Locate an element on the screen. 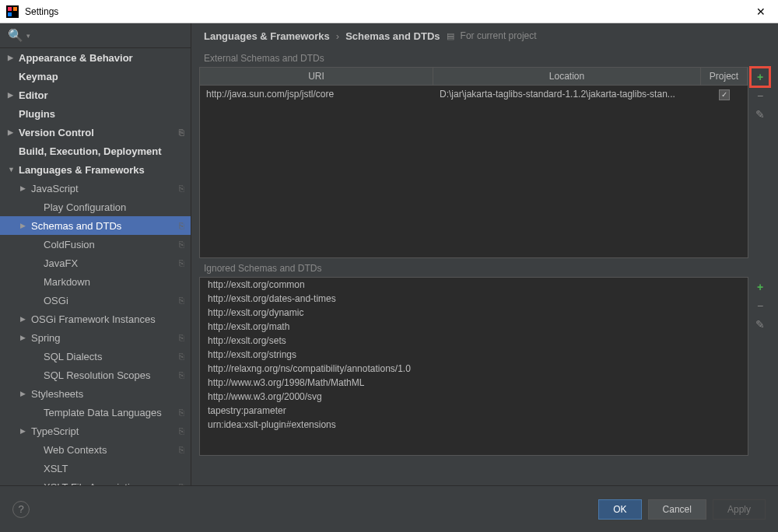  sidebar-item-schemas-and-dtds: ▶Schemas and DTDs⎘ is located at coordinates (95, 226).